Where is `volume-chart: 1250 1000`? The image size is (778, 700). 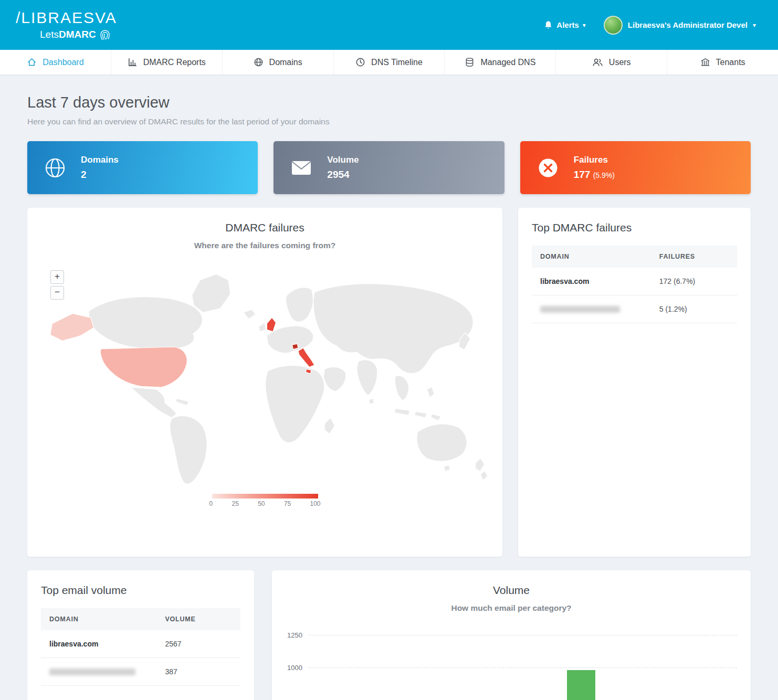 volume-chart: 1250 1000 is located at coordinates (511, 667).